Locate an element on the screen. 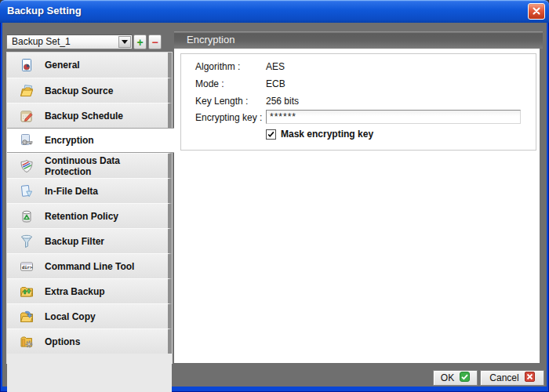 This screenshot has width=549, height=392. mask-key-checkbox is located at coordinates (271, 135).